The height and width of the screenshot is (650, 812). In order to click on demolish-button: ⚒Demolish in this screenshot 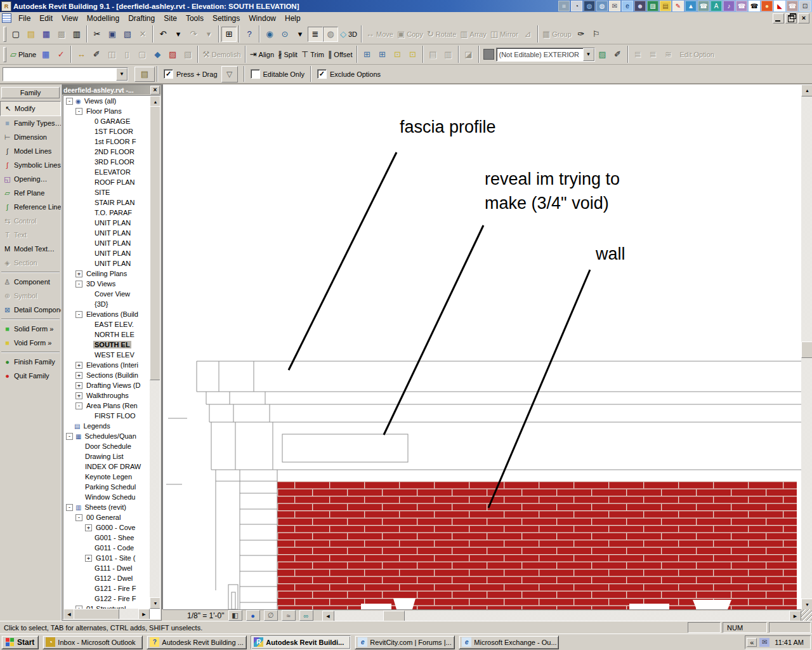, I will do `click(222, 55)`.